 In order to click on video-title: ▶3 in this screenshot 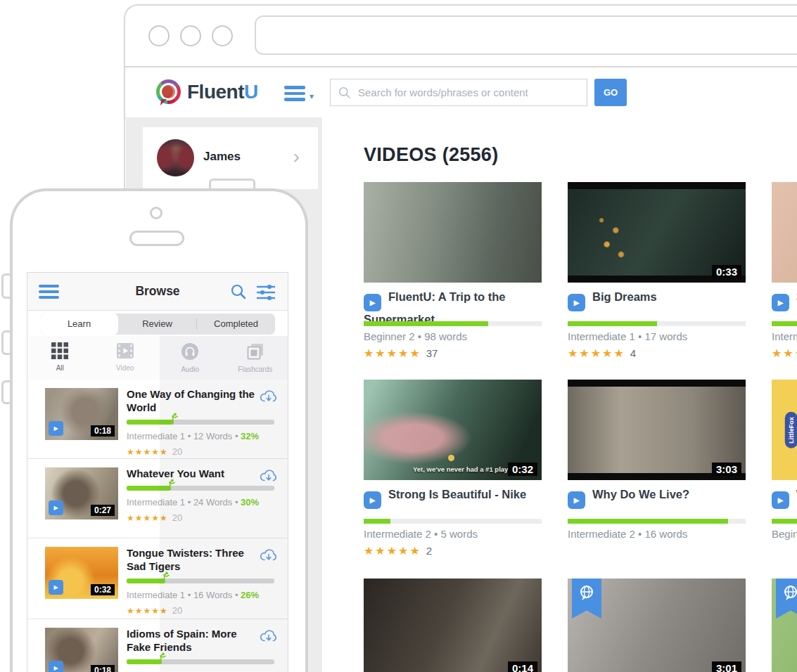, I will do `click(784, 300)`.